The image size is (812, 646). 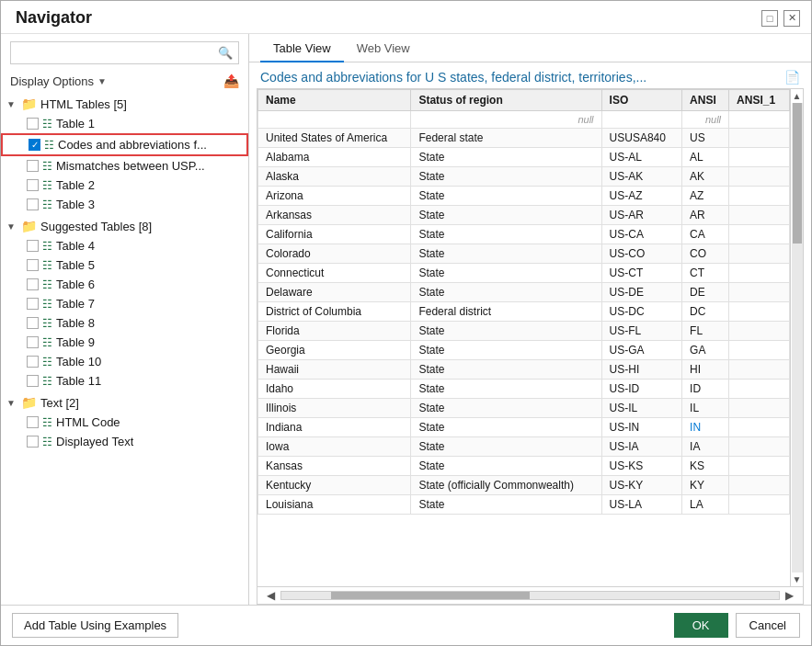 I want to click on col-header-ansi1: ANSI_1, so click(x=760, y=101).